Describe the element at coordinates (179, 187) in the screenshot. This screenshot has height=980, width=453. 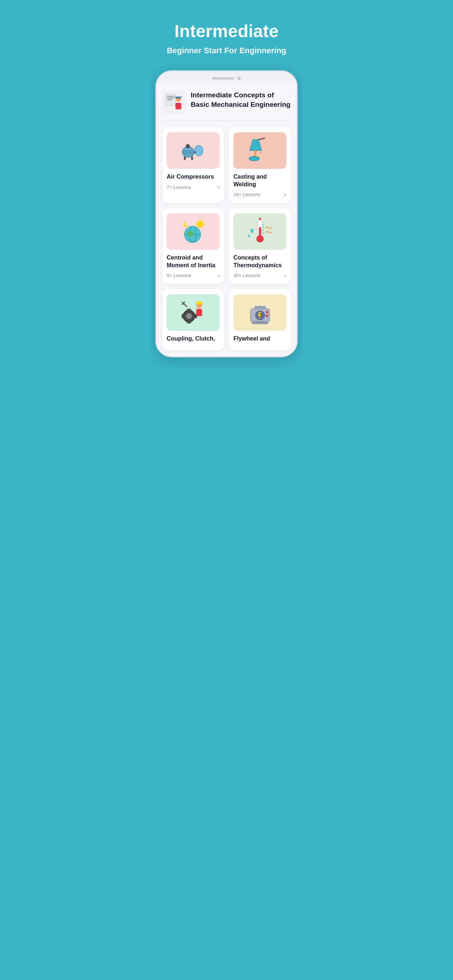
I see `lessons-count: 7+ Lessons` at that location.